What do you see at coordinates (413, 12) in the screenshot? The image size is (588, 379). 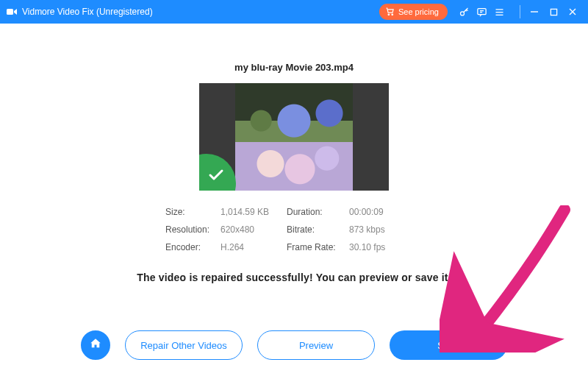 I see `see-pricing-button: See pricing` at bounding box center [413, 12].